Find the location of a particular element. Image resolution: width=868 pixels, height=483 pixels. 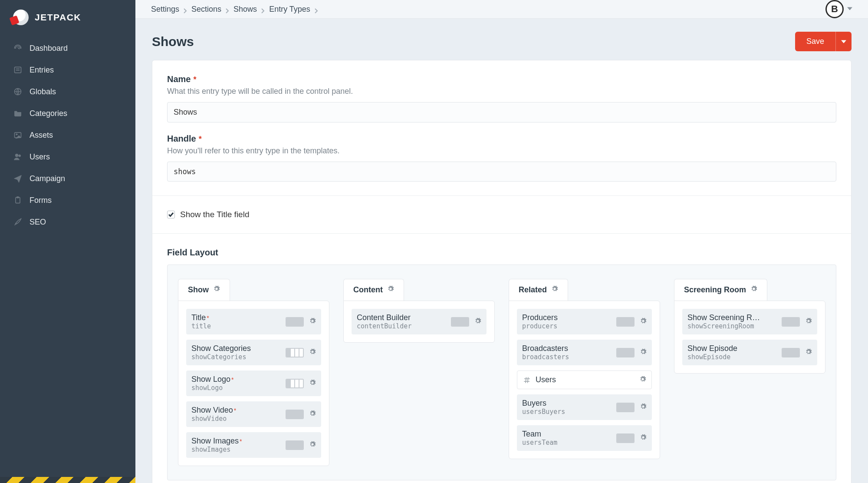

brand: JETPACK is located at coordinates (68, 17).